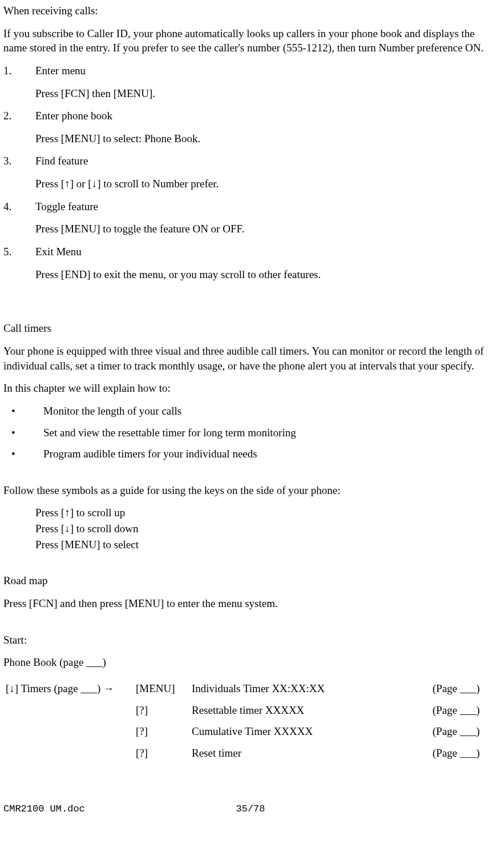 Image resolution: width=501 pixels, height=868 pixels. I want to click on section-2-intro: Your phone is equipped with three visual…, so click(251, 359).